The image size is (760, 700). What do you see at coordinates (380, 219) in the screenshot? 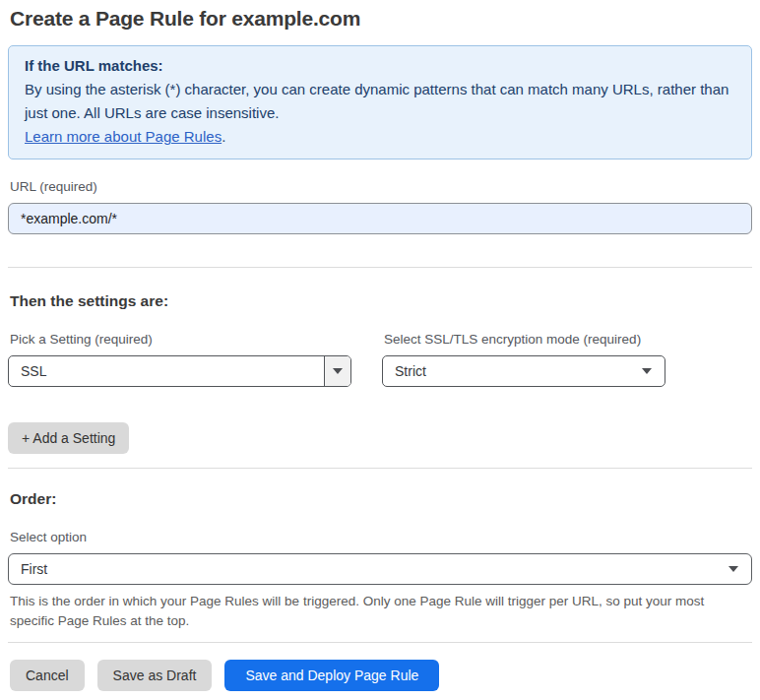
I see `url-input` at bounding box center [380, 219].